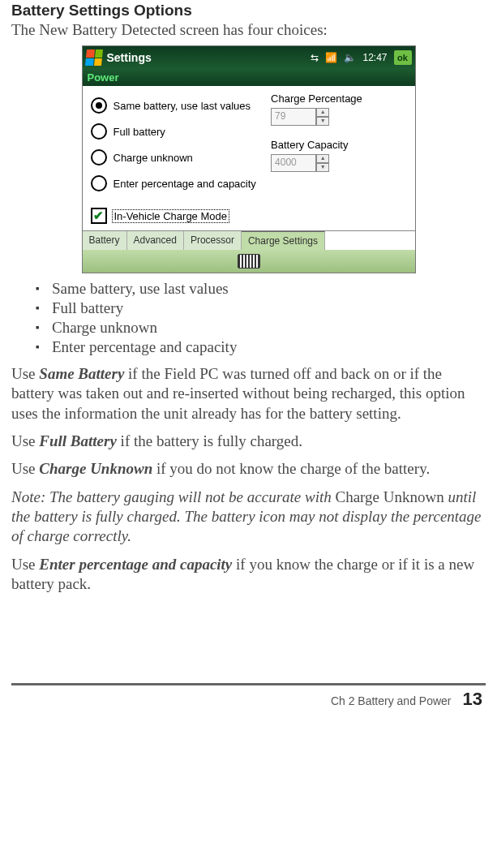 This screenshot has width=497, height=868. Describe the element at coordinates (261, 328) in the screenshot. I see `list-item: Charge unknown` at that location.